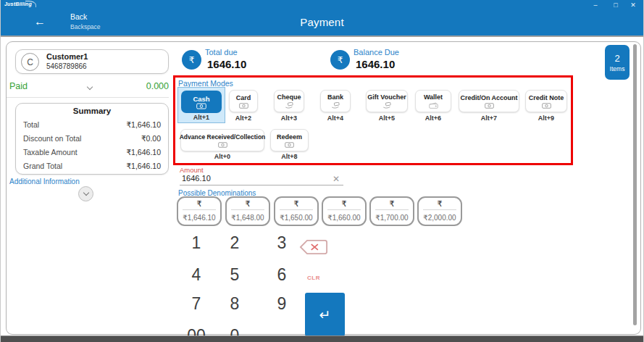 The image size is (644, 342). What do you see at coordinates (222, 141) in the screenshot?
I see `payment-mode-advance-button: Advance Received/Collection` at bounding box center [222, 141].